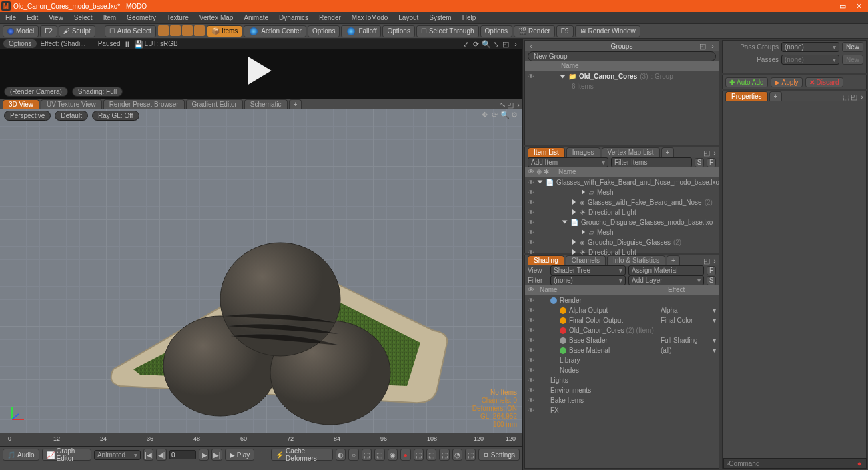  I want to click on view-dropdown: Shader Tree▾, so click(588, 271).